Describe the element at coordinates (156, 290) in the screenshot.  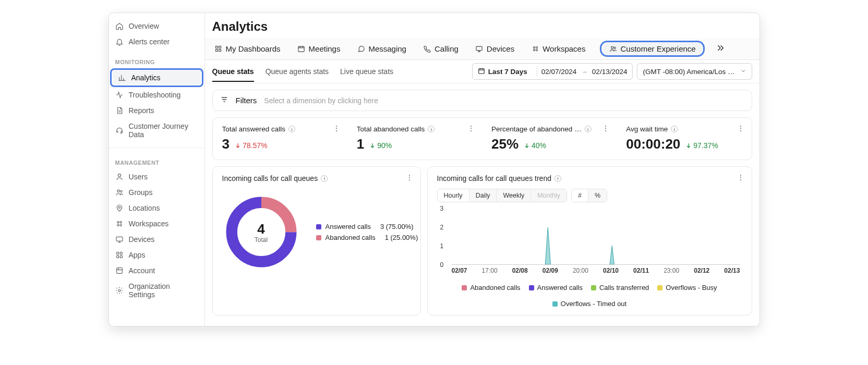
I see `sidebar-item-organization-settings: Organization Settings` at that location.